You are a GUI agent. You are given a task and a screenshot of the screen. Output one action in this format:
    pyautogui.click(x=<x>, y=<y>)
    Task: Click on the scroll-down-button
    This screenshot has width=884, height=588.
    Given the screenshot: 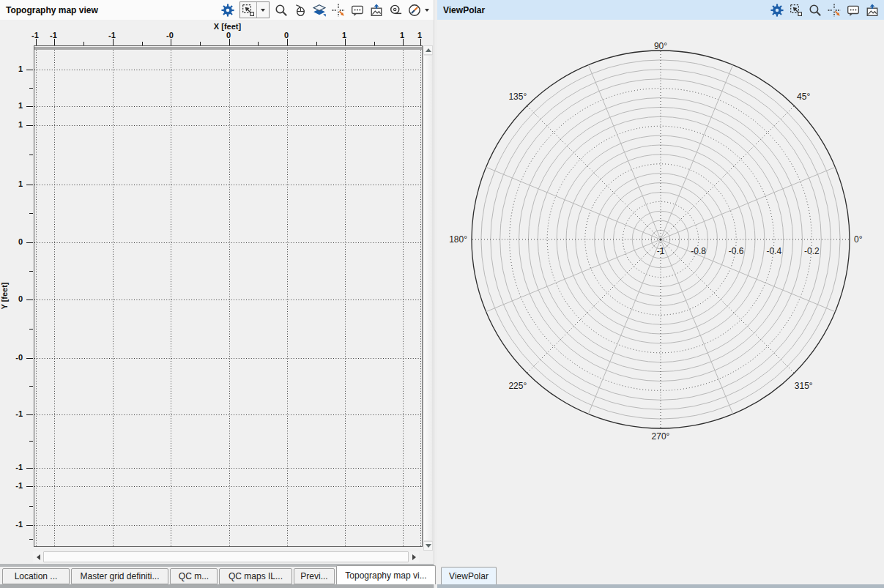 What is the action you would take?
    pyautogui.click(x=428, y=546)
    